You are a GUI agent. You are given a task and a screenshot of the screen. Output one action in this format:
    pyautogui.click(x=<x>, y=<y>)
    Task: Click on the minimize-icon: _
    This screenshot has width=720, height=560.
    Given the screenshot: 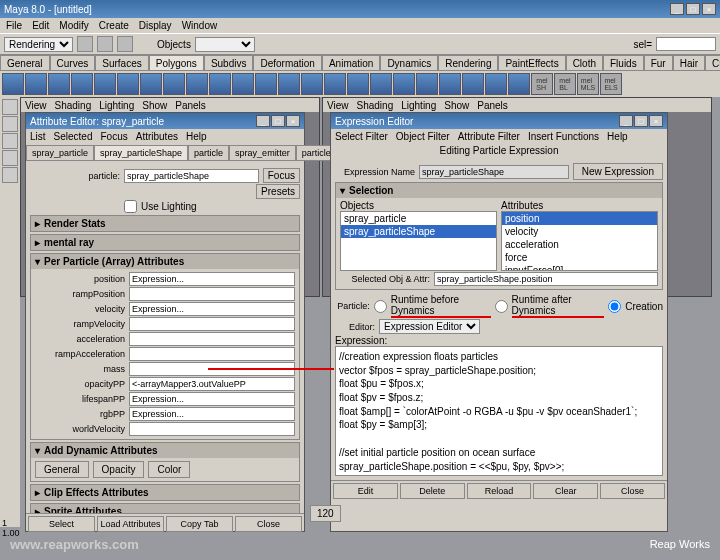 What is the action you would take?
    pyautogui.click(x=263, y=121)
    